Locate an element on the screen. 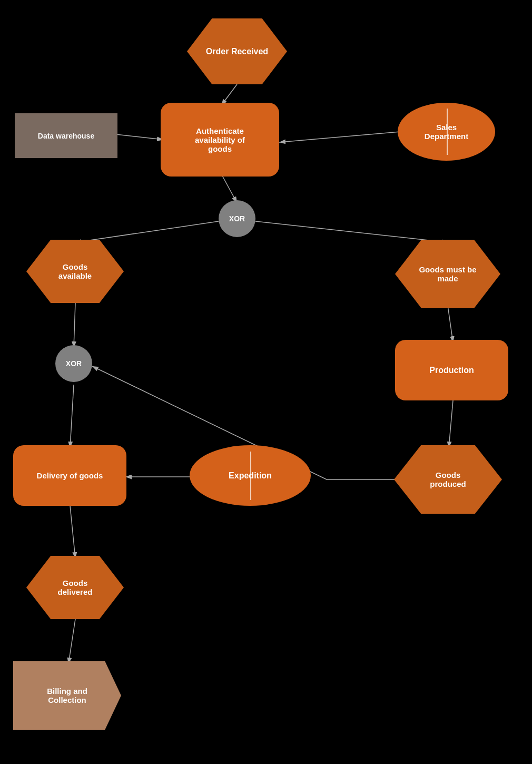  data-warehouse-node: Data warehouse is located at coordinates (66, 136).